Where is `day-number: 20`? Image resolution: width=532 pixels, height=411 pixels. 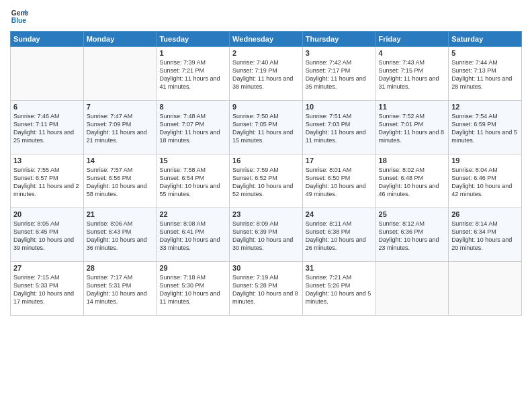 day-number: 20 is located at coordinates (47, 214).